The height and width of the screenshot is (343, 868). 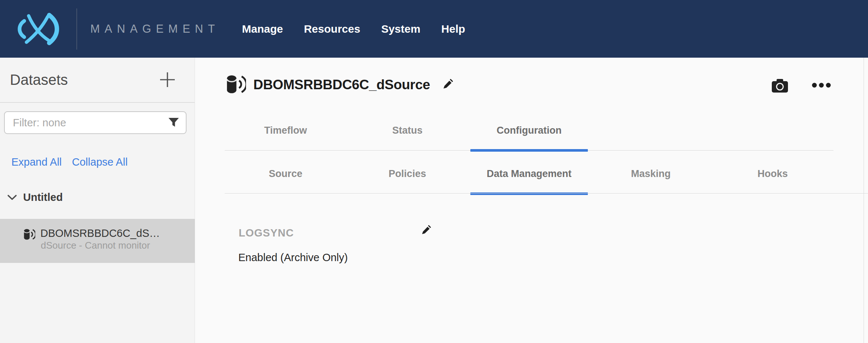 What do you see at coordinates (39, 80) in the screenshot?
I see `datasets-title: Datasets` at bounding box center [39, 80].